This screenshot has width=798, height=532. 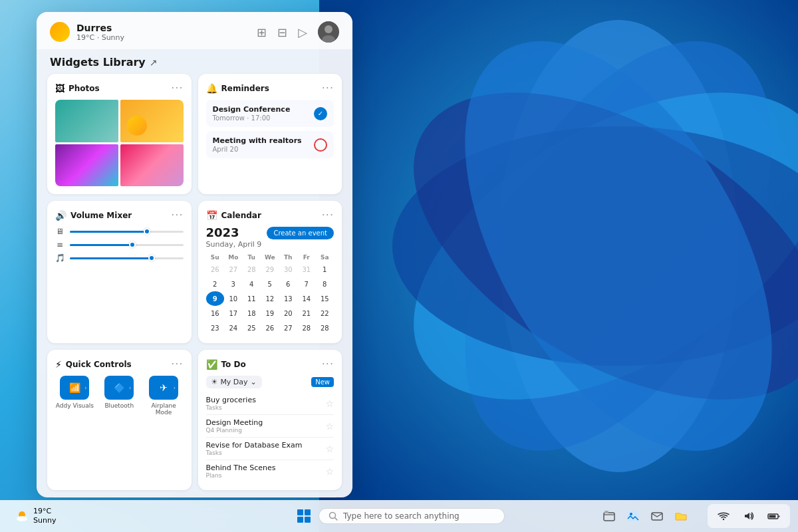 What do you see at coordinates (177, 215) in the screenshot?
I see `volume-menu: ···` at bounding box center [177, 215].